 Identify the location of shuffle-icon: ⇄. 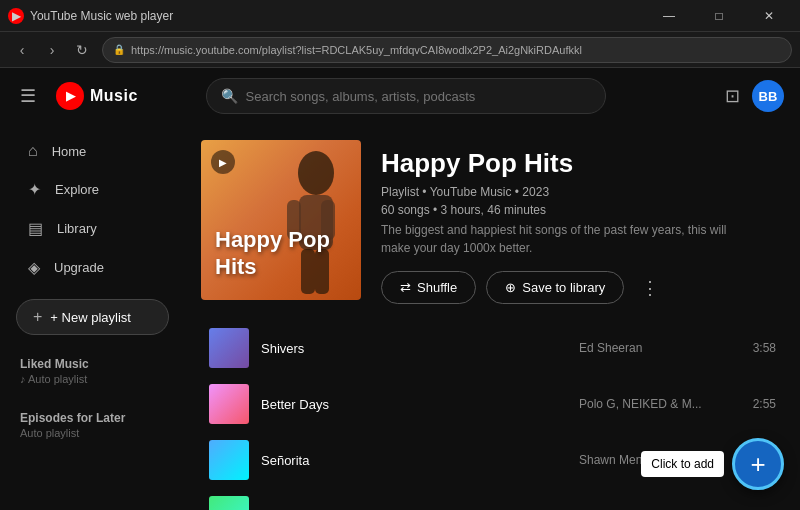
(406, 288).